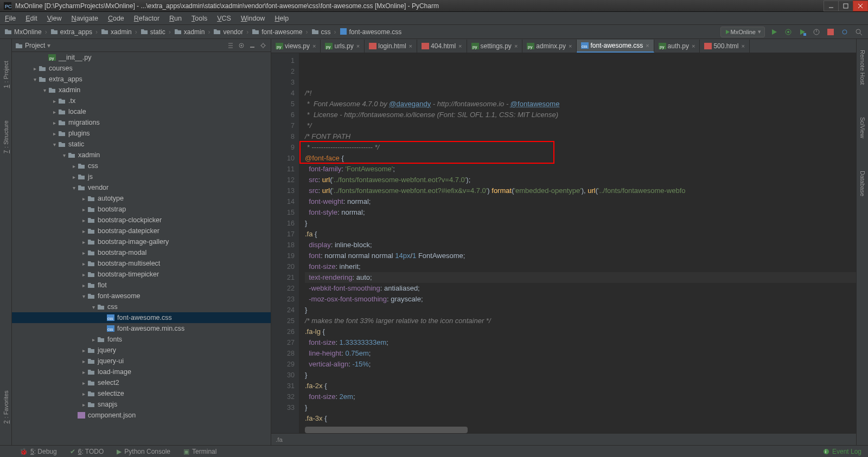  I want to click on tree-node: ▸plugins, so click(141, 133).